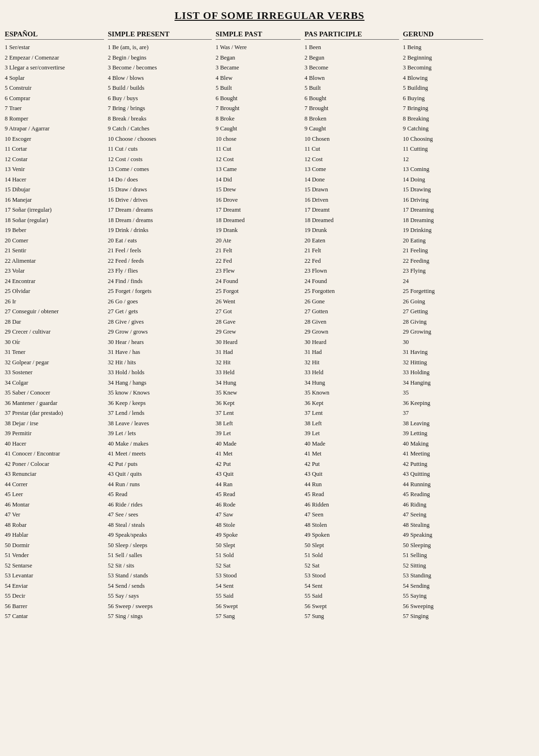 This screenshot has height=756, width=539. What do you see at coordinates (54, 413) in the screenshot?
I see `list-item: 37 Prestar (dar prestado)` at bounding box center [54, 413].